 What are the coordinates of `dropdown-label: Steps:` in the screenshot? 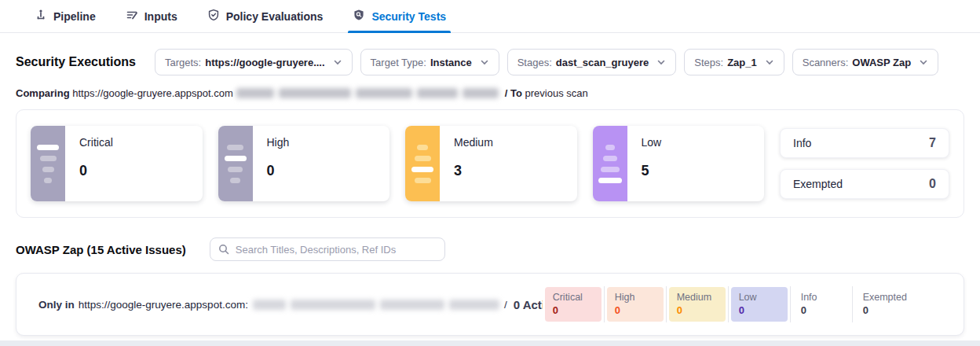 It's located at (708, 63).